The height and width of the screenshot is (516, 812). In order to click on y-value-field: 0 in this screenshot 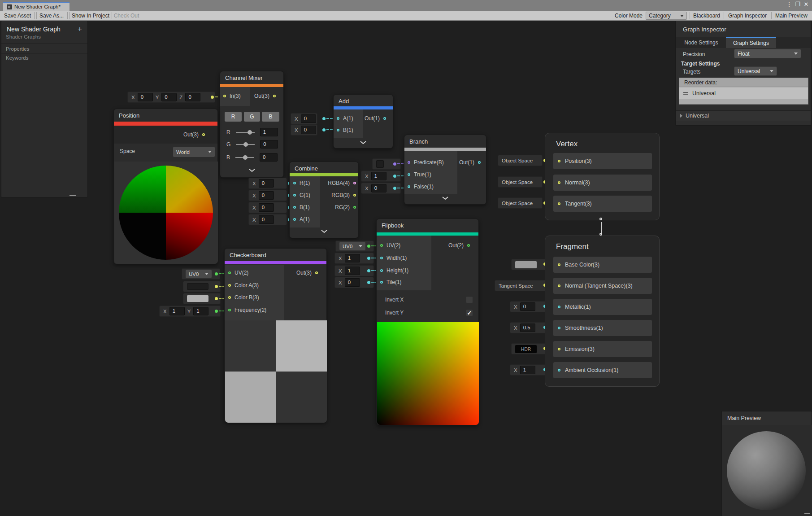, I will do `click(169, 97)`.